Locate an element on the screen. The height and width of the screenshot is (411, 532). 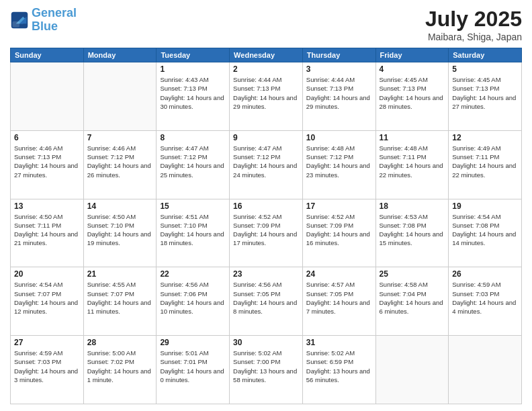
day-number: 12 is located at coordinates (485, 138).